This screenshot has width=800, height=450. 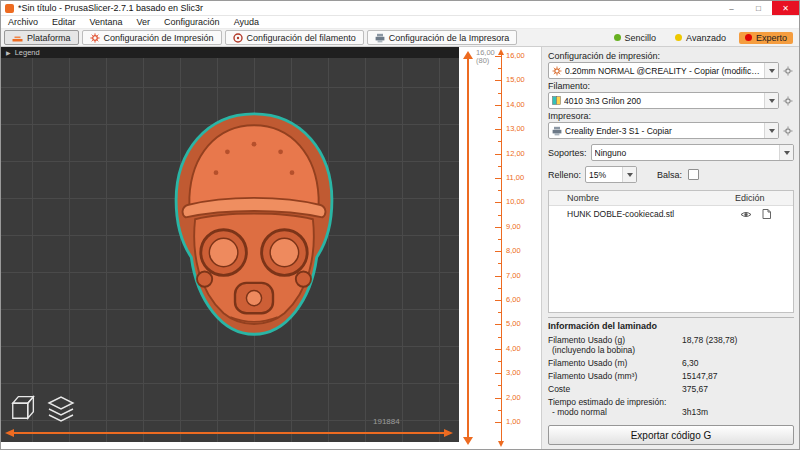 I want to click on ruler-tick-label: 1,00, so click(x=514, y=422).